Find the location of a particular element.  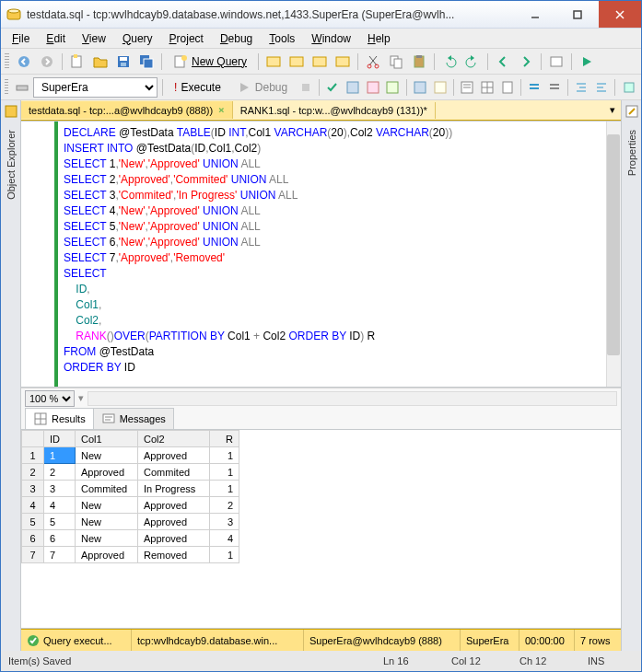

open-button is located at coordinates (100, 62).